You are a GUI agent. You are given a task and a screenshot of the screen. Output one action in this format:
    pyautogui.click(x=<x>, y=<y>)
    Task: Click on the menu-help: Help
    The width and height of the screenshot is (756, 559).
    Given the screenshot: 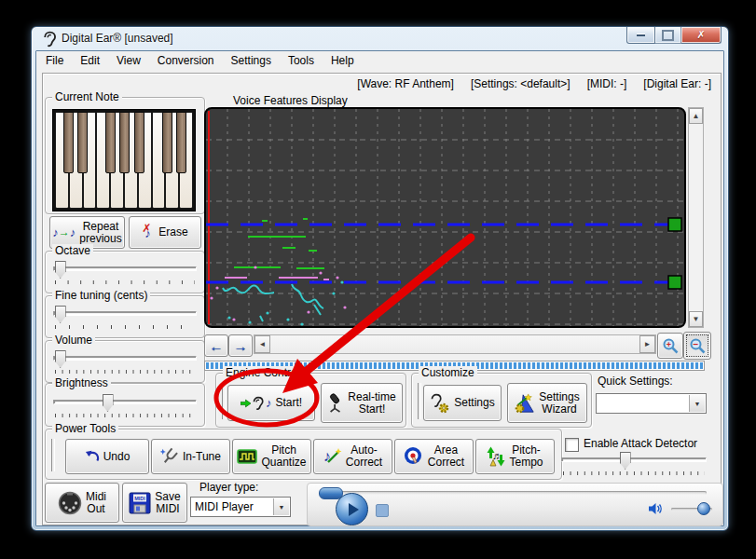 What is the action you would take?
    pyautogui.click(x=343, y=61)
    